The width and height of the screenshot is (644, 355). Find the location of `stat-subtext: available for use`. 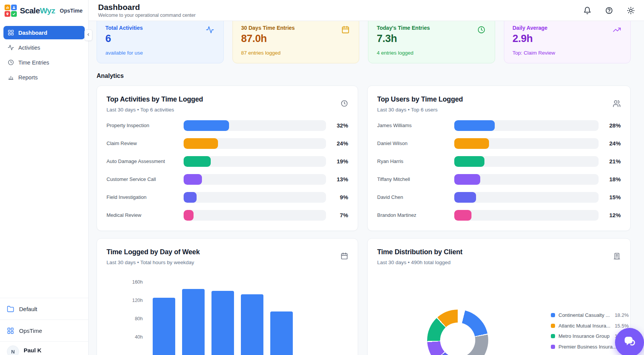

stat-subtext: available for use is located at coordinates (160, 53).